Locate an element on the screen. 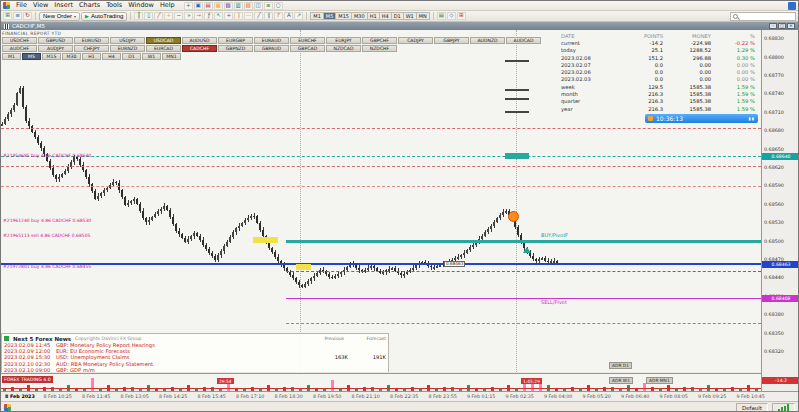 The height and width of the screenshot is (412, 799). symbol-search is located at coordinates (763, 16).